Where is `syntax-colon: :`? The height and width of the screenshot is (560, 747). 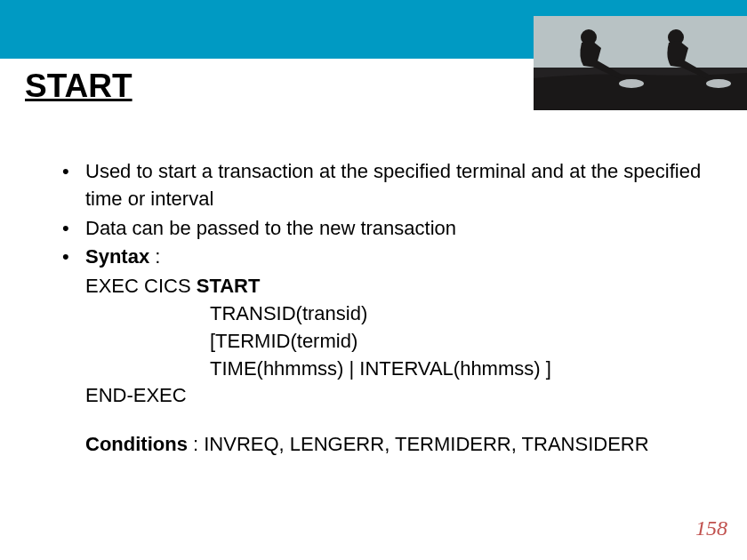
syntax-colon: : is located at coordinates (155, 256).